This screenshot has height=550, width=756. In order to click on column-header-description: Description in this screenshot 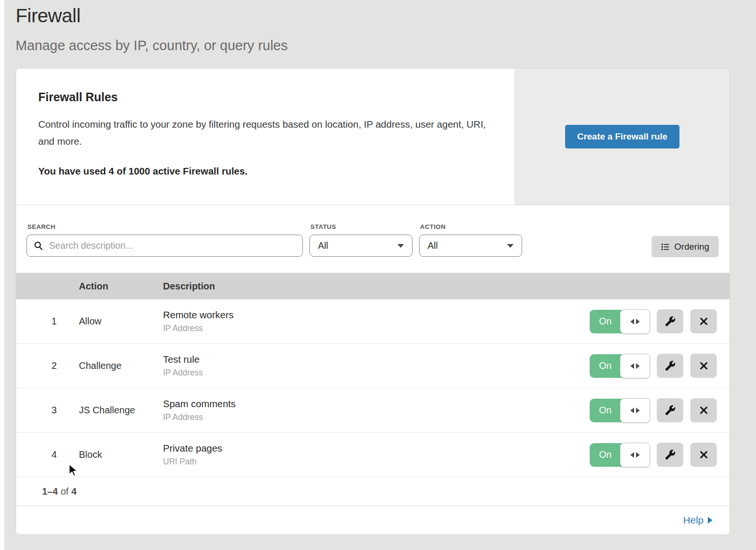, I will do `click(375, 287)`.